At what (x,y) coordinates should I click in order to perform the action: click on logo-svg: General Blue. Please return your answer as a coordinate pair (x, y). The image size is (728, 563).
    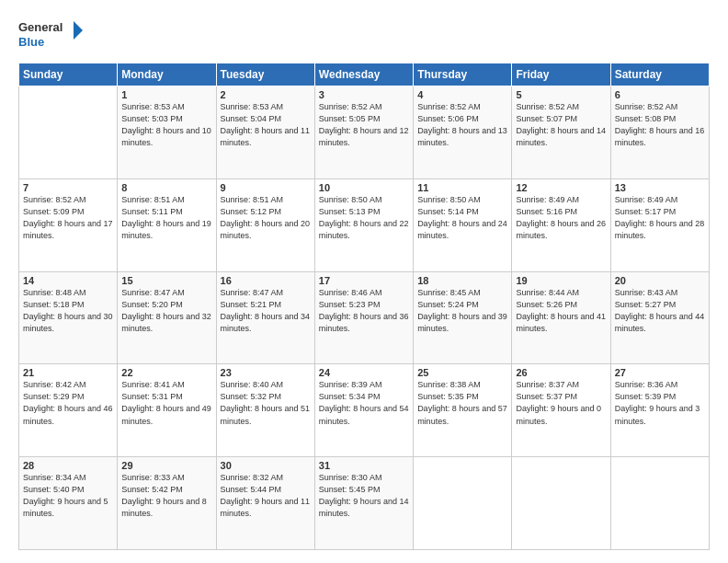
    Looking at the image, I should click on (51, 35).